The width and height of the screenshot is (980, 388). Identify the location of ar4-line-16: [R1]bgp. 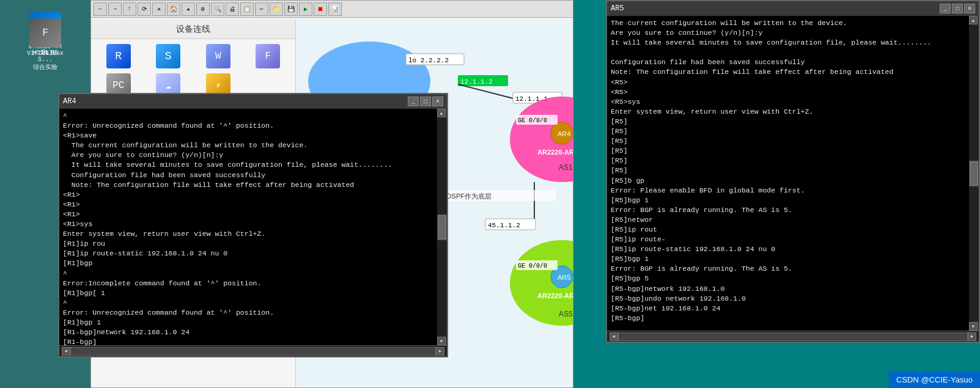
(248, 263).